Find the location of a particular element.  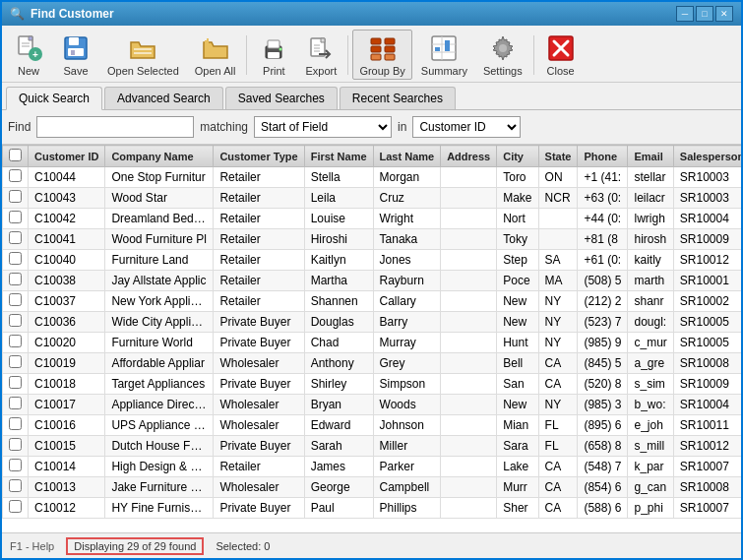

table-row: C10012 HY Fine Furnishing Private Buyer … is located at coordinates (372, 508).